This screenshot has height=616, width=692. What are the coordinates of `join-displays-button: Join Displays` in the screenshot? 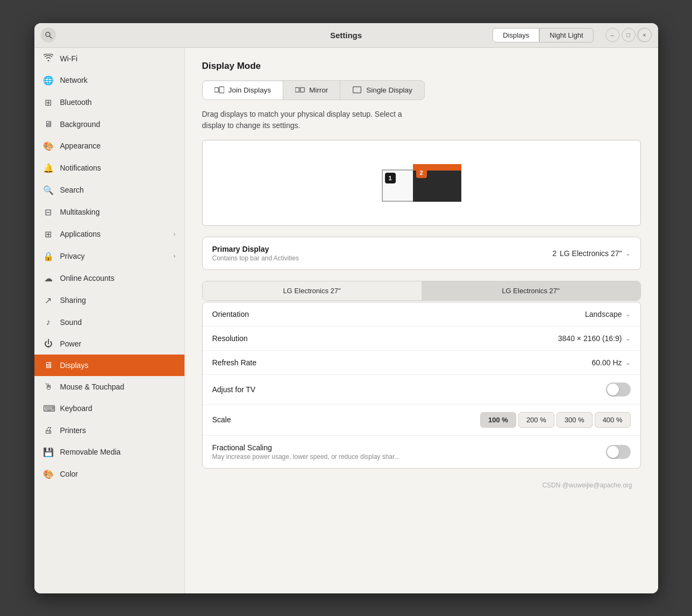 It's located at (243, 90).